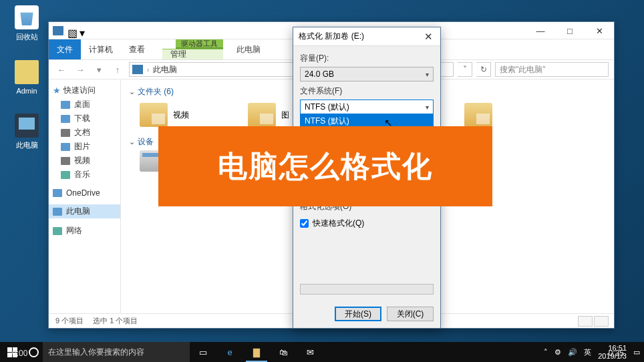 Image resolution: width=644 pixels, height=362 pixels. Describe the element at coordinates (57, 231) in the screenshot. I see `network-icon` at that location.